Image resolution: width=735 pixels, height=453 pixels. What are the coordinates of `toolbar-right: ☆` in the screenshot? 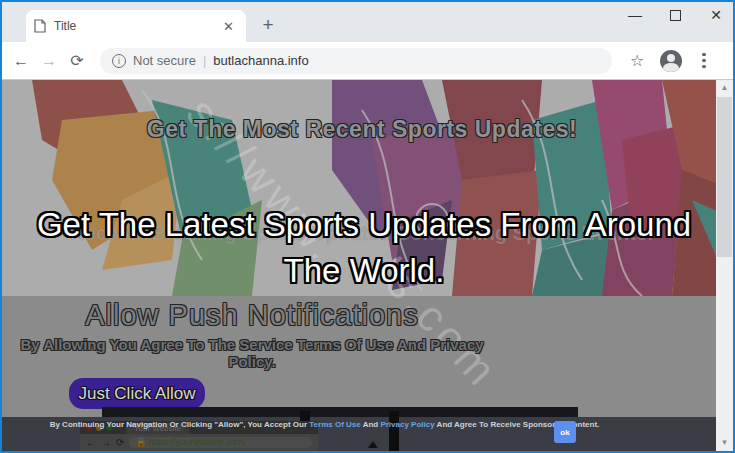 It's located at (670, 61).